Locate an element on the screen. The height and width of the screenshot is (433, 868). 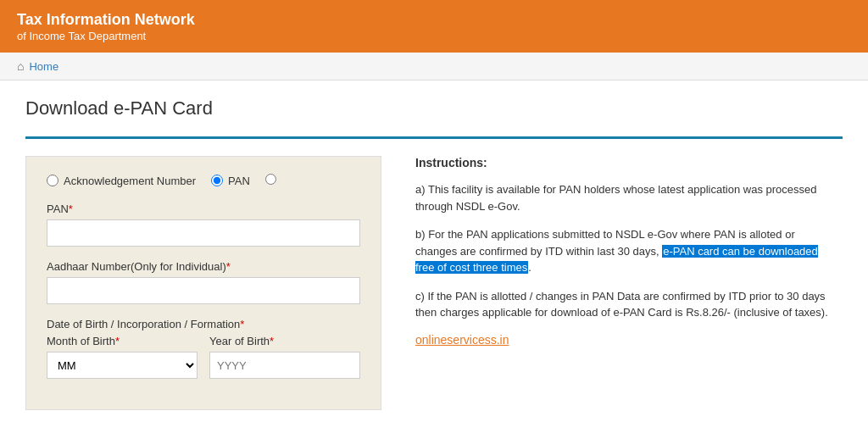
instruction-b-after: . is located at coordinates (530, 268).